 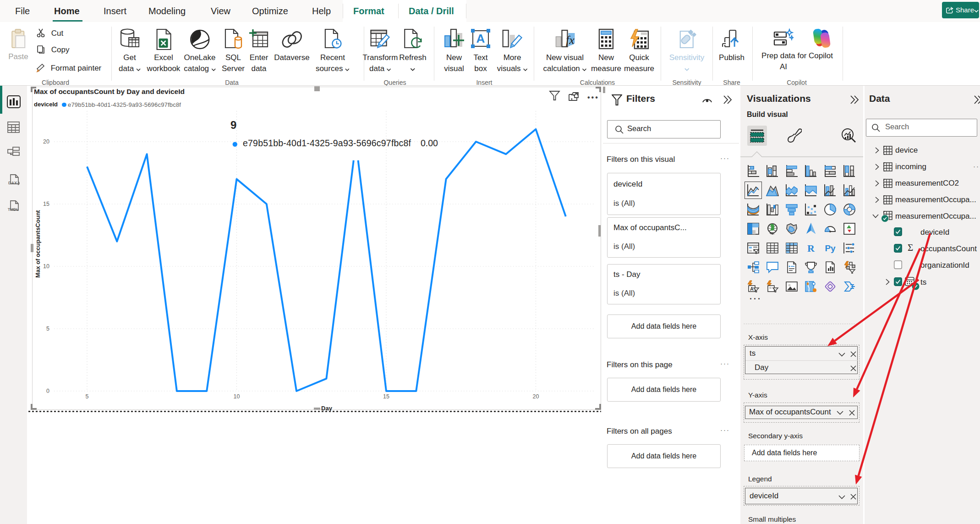 What do you see at coordinates (811, 248) in the screenshot?
I see `svg-text: R` at bounding box center [811, 248].